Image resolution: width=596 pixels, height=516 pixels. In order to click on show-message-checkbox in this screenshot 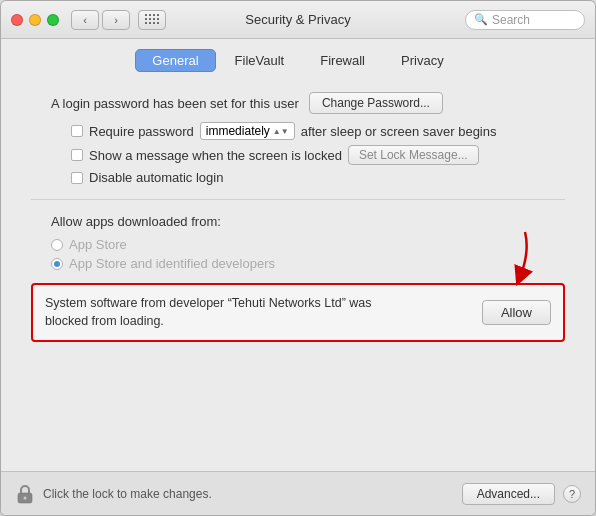, I will do `click(77, 155)`.